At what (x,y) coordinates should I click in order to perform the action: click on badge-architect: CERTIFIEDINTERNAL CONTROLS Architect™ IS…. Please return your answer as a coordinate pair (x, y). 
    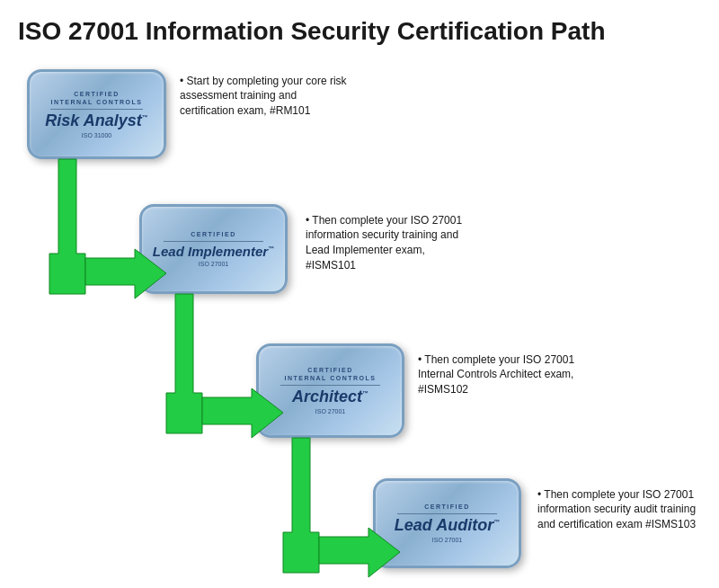
    Looking at the image, I should click on (331, 390).